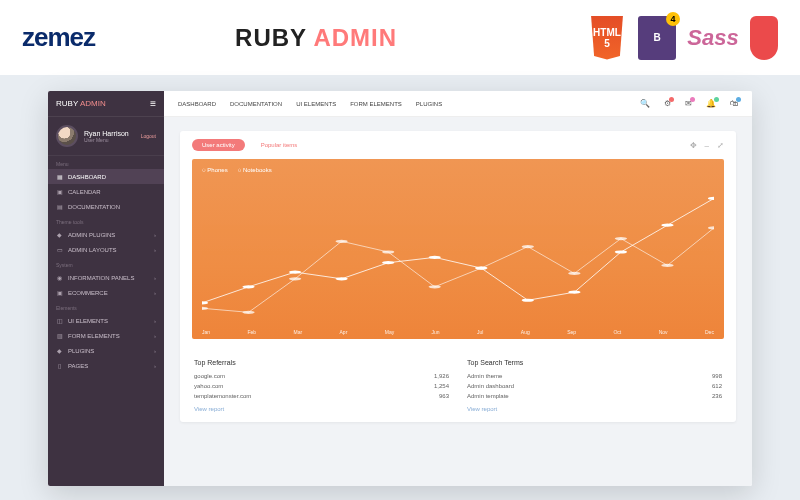 The width and height of the screenshot is (800, 500). What do you see at coordinates (106, 206) in the screenshot?
I see `sidebar-item-documentation: ▤DOCUMENTATION` at bounding box center [106, 206].